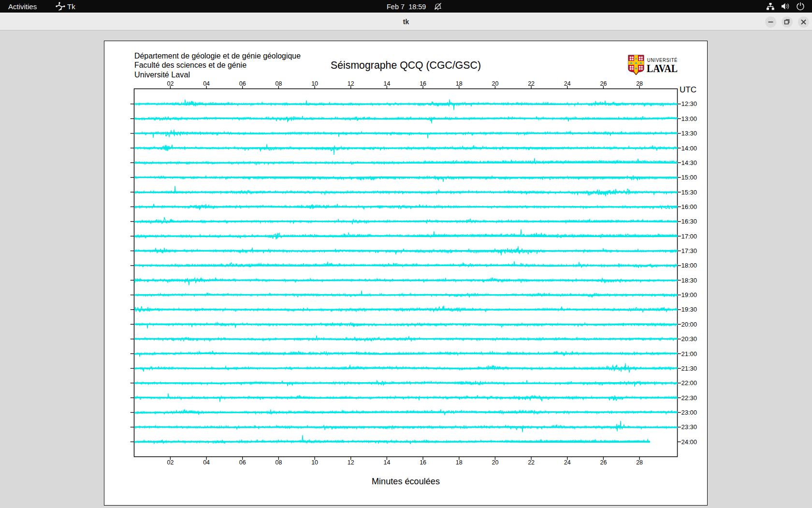 The image size is (812, 508). What do you see at coordinates (689, 412) in the screenshot?
I see `svg-text: 23:00` at bounding box center [689, 412].